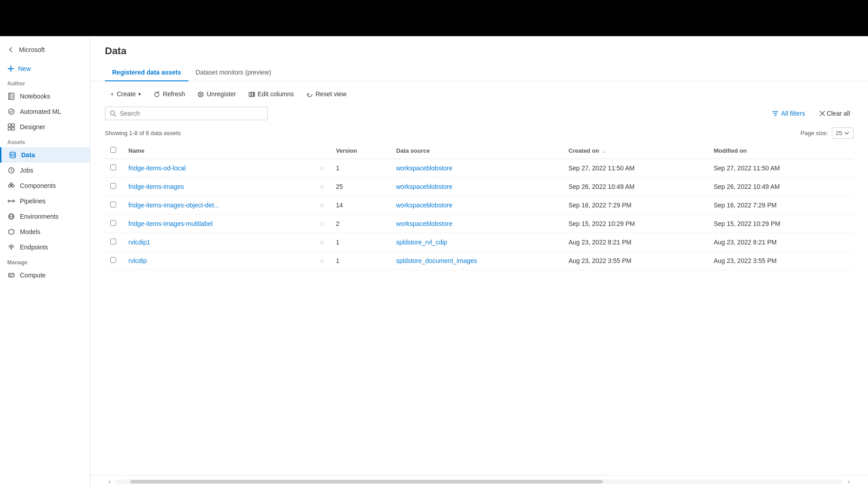 The width and height of the screenshot is (868, 488). What do you see at coordinates (322, 168) in the screenshot?
I see `row-star-0: ☆` at bounding box center [322, 168].